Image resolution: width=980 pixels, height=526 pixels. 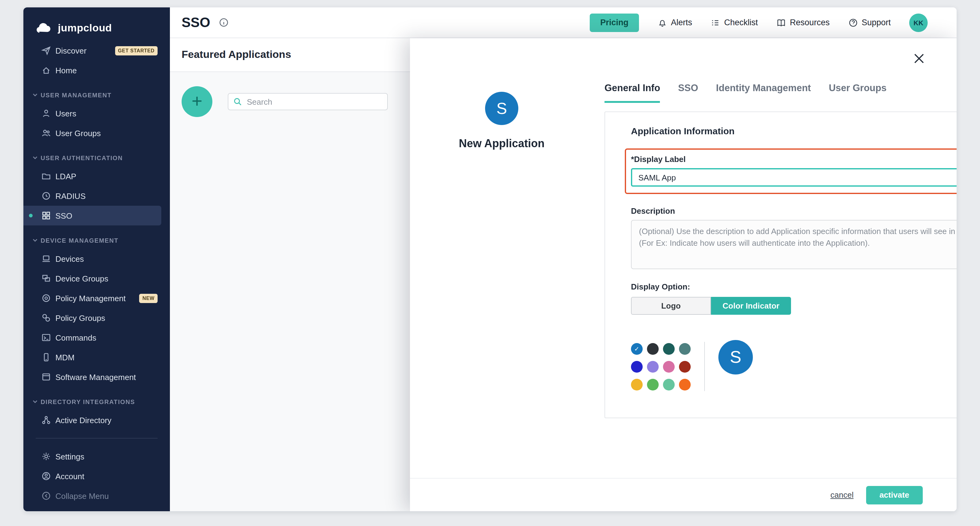 I want to click on app-grid-icon, so click(x=46, y=215).